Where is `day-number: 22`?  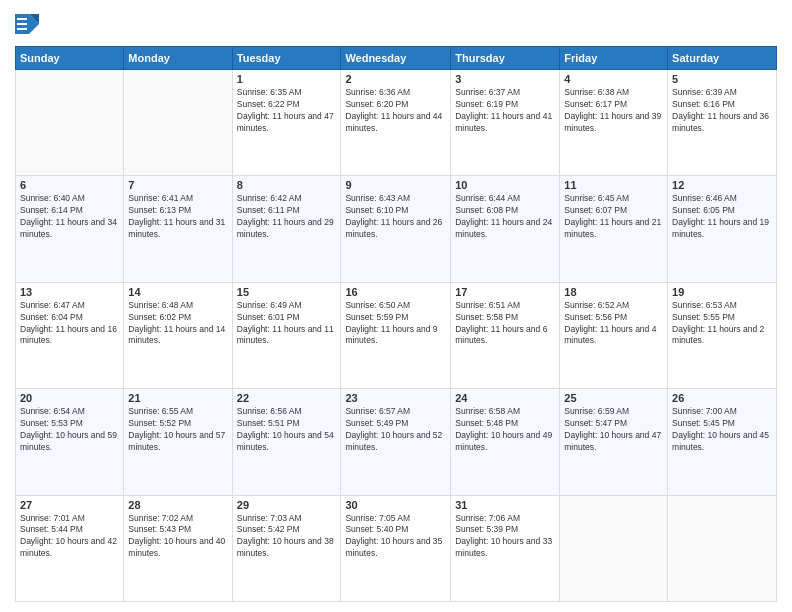
day-number: 22 is located at coordinates (287, 398).